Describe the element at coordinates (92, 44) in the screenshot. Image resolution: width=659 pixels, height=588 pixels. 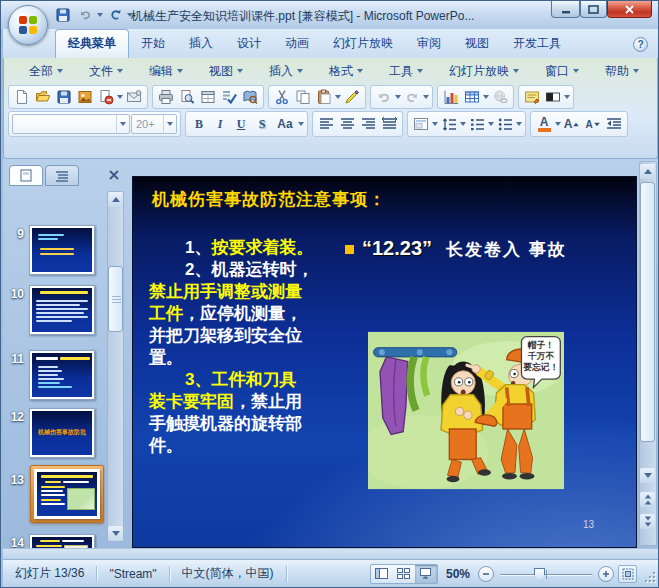
I see `tab-classic-menu: 经典菜单` at that location.